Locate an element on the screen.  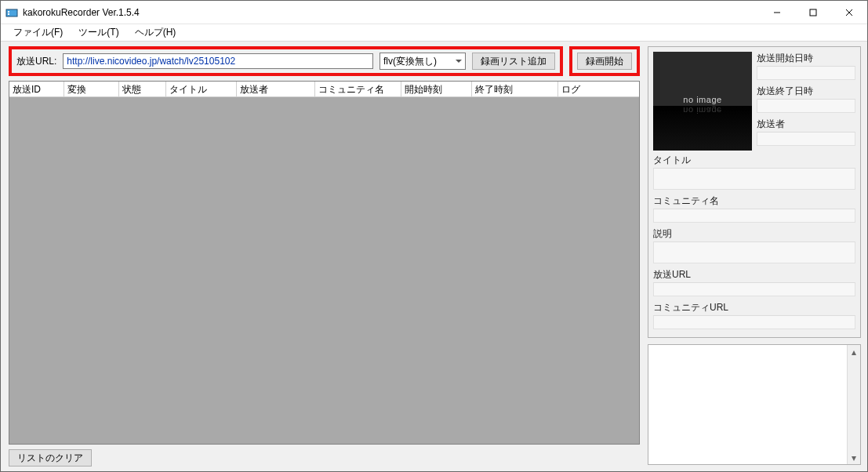
value-title is located at coordinates (754, 179).